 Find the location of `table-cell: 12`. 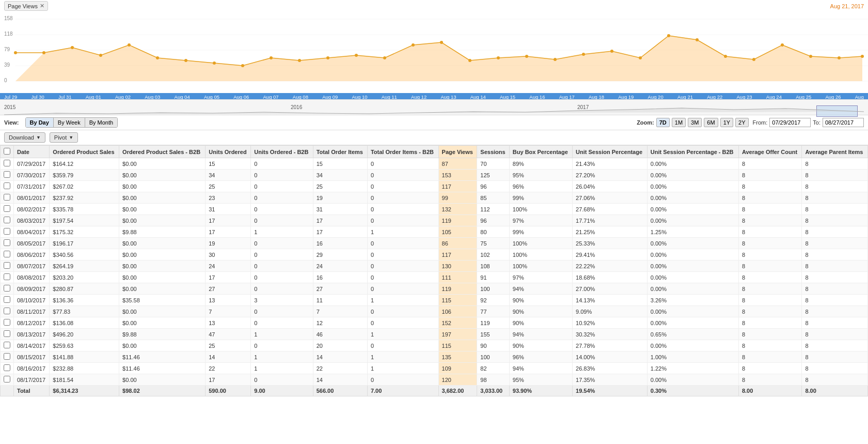

table-cell: 12 is located at coordinates (340, 323).